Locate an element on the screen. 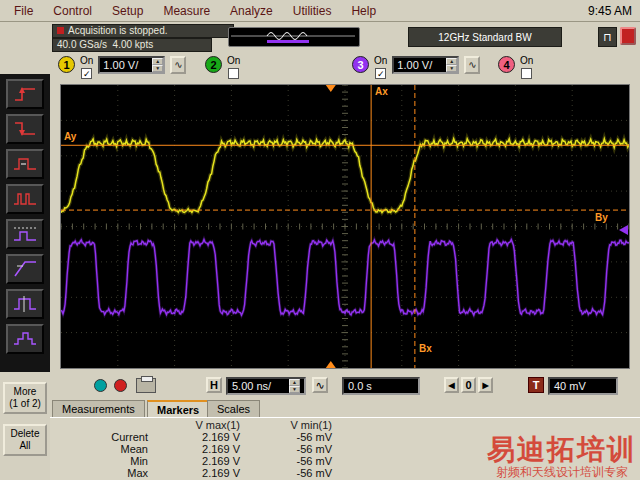 This screenshot has height=480, width=640. channel-1-scale-down: ▼ is located at coordinates (158, 68).